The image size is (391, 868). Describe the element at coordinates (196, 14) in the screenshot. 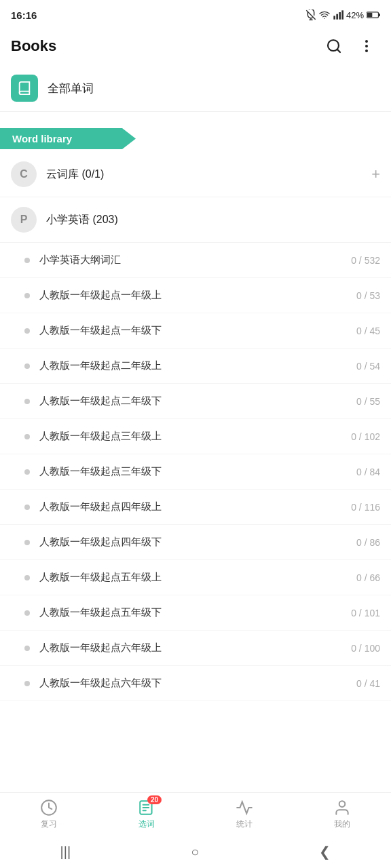

I see `status-bar: 16:16 42%` at that location.